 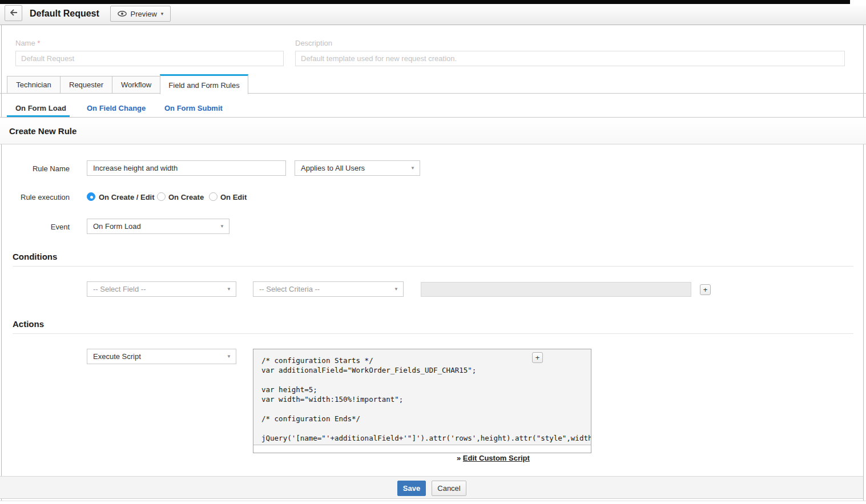 What do you see at coordinates (432, 487) in the screenshot?
I see `footer-bar: Save Cancel` at bounding box center [432, 487].